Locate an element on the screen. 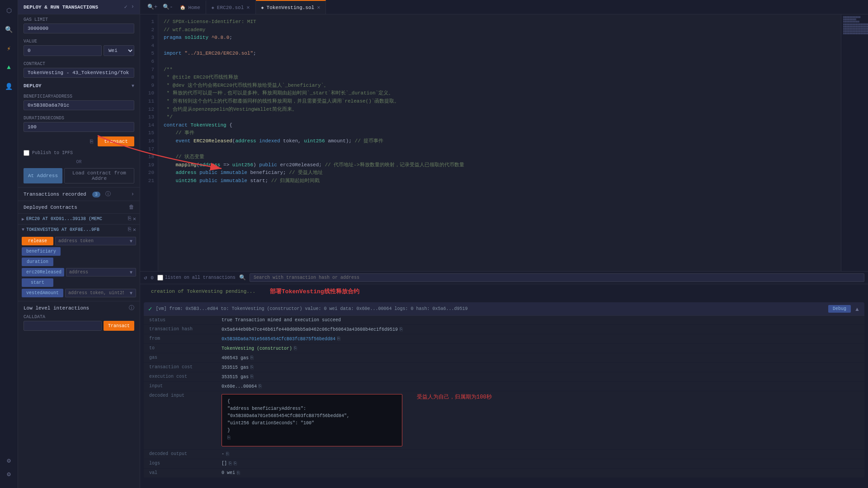 Image resolution: width=868 pixels, height=488 pixels. sidebar-icon-run: ▲ is located at coordinates (9, 67).